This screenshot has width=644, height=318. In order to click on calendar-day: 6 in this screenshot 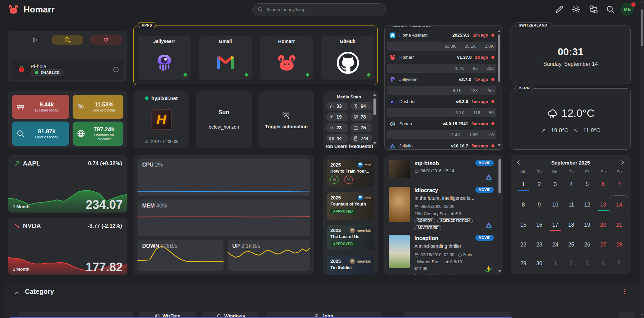, I will do `click(603, 184)`.